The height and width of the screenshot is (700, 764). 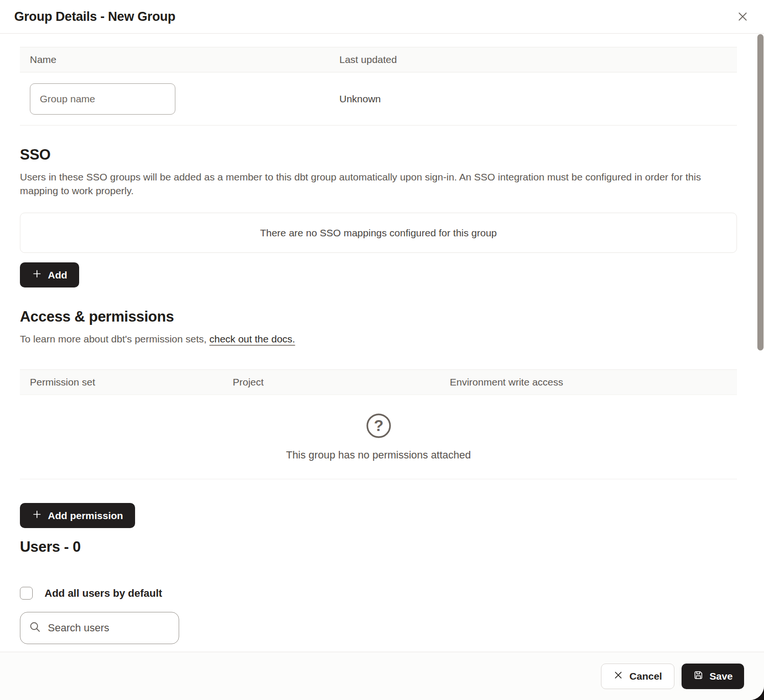 What do you see at coordinates (379, 233) in the screenshot?
I see `sso-empty-message: There are no SSO mappings configured for…` at bounding box center [379, 233].